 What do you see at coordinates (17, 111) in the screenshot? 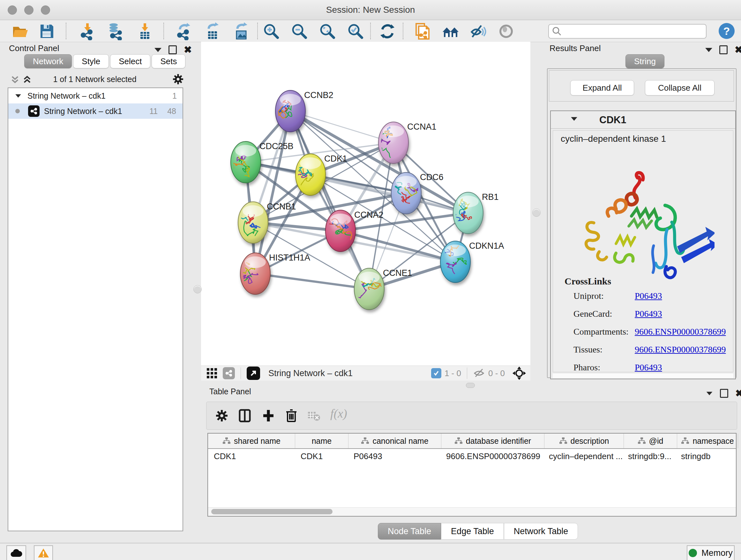
I see `network-status-dot-icon` at bounding box center [17, 111].